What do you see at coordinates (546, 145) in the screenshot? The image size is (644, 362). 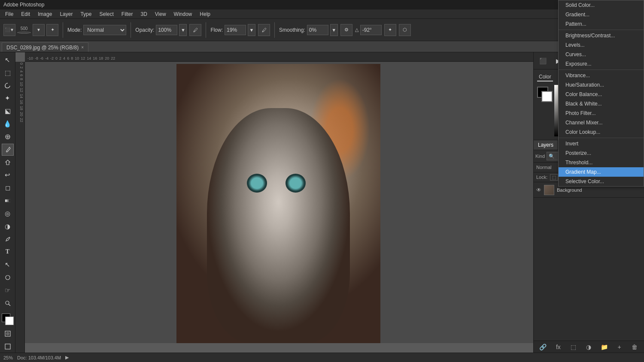 I see `layers-tab: Layers` at bounding box center [546, 145].